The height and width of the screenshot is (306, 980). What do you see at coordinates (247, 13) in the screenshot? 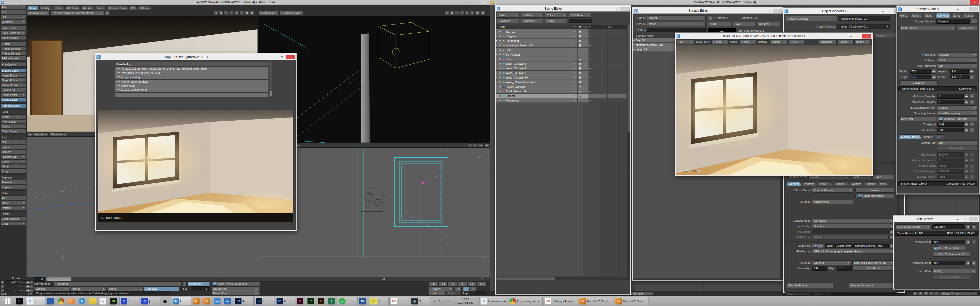
I see `viewport-nav-icon: ▦` at bounding box center [247, 13].